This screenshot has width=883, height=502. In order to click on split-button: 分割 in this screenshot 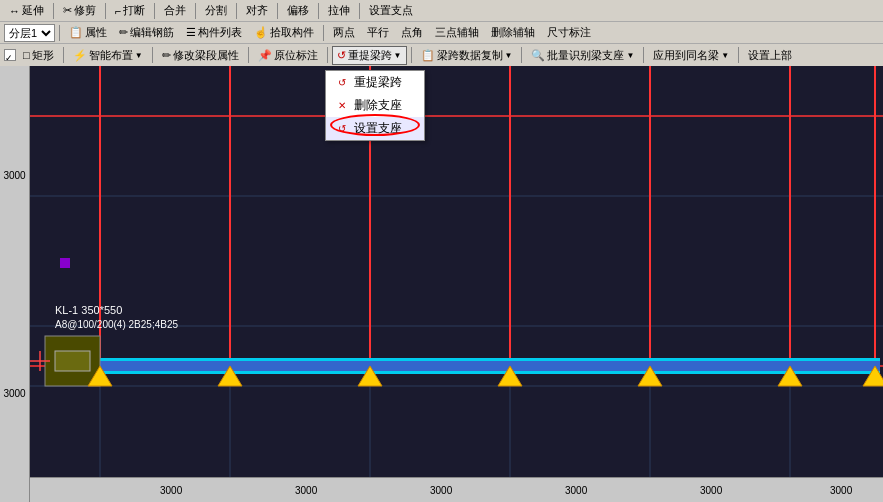, I will do `click(216, 10)`.